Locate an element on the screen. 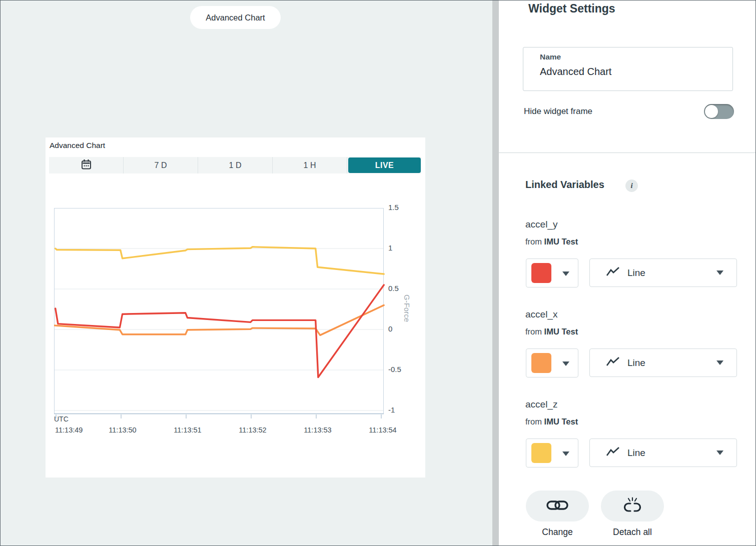  color-picker-accel-y is located at coordinates (552, 273).